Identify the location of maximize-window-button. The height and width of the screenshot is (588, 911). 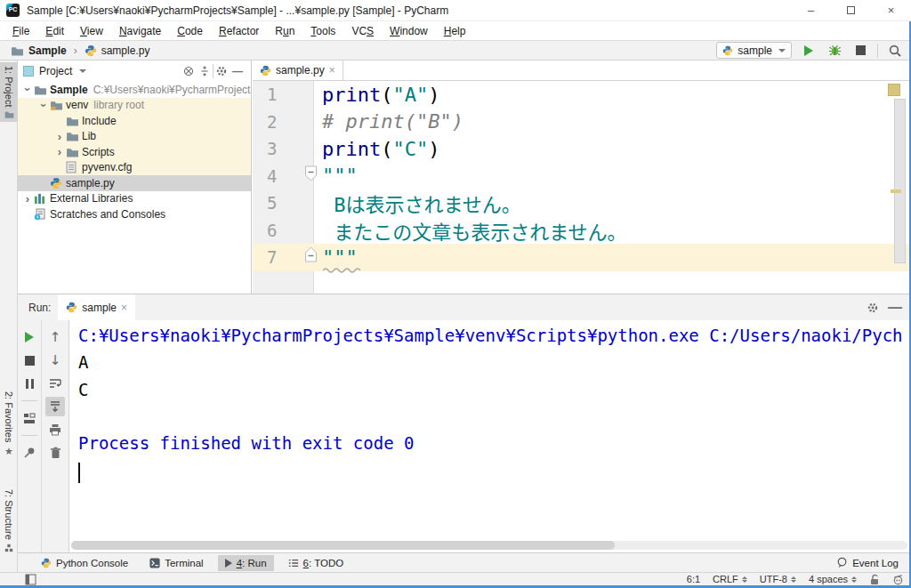
(851, 11).